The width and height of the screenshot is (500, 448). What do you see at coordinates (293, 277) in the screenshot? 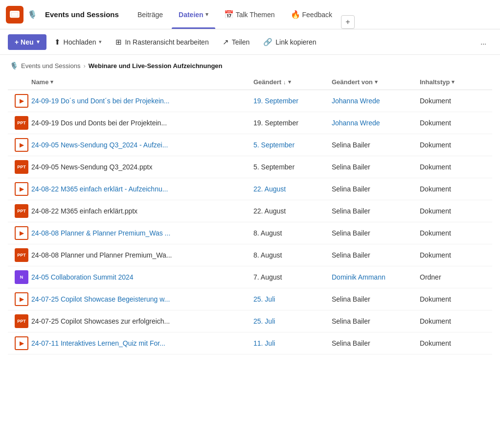
I see `file-changed: 7. August` at bounding box center [293, 277].